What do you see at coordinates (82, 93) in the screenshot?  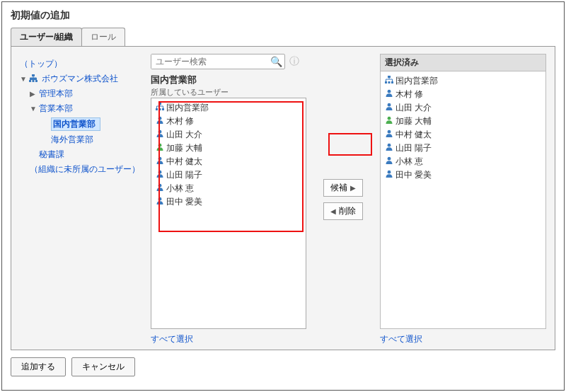 I see `tree-admin: ▶ 管理本部` at bounding box center [82, 93].